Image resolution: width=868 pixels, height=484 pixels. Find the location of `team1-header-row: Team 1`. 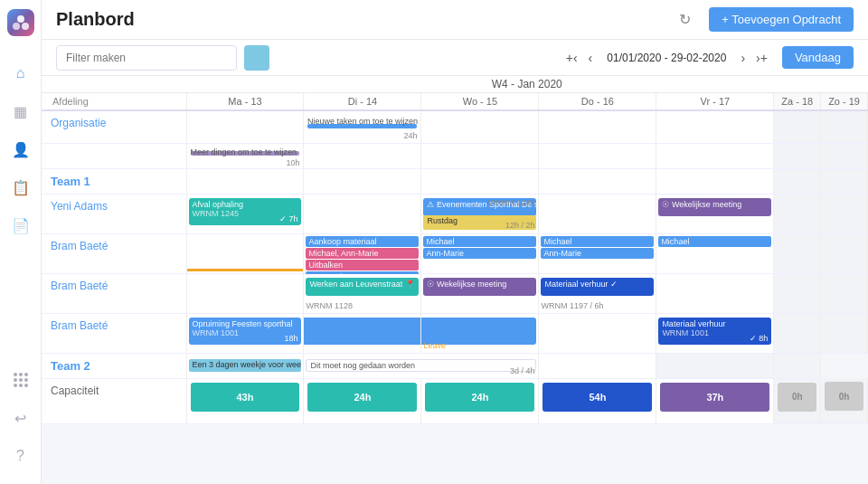

team1-header-row: Team 1 is located at coordinates (455, 181).